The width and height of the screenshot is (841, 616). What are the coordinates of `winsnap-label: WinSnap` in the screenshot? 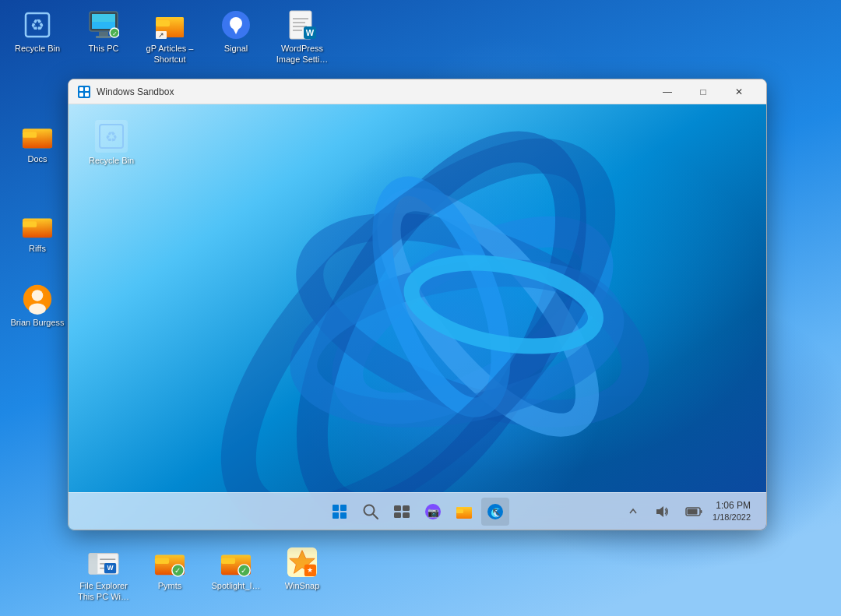 It's located at (302, 586).